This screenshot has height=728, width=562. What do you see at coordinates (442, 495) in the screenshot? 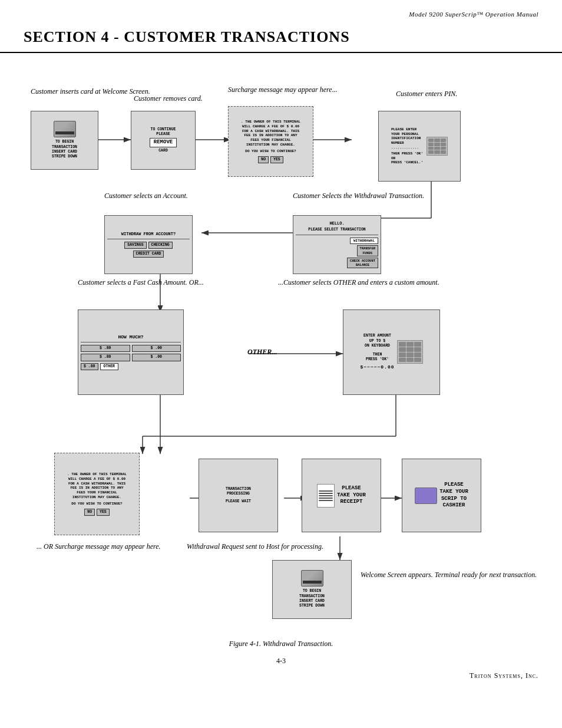
I see `screen-scrip: PLEASE TAKE YOUR SCRIP TO CASHIER` at bounding box center [442, 495].